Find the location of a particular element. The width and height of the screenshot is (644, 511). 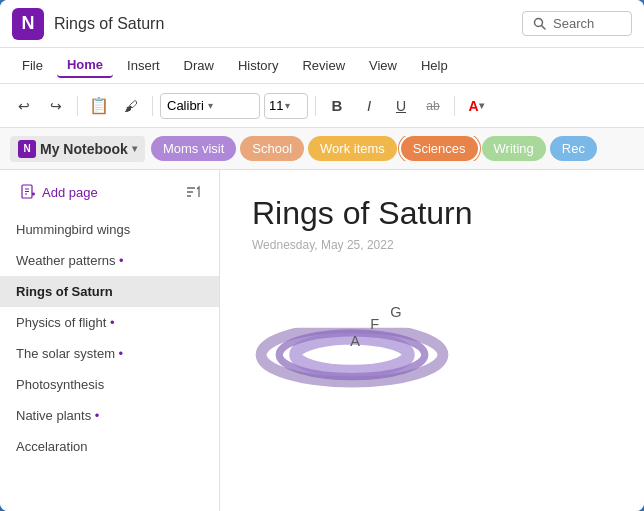

font-size-selector: 11 ▾ is located at coordinates (286, 106).